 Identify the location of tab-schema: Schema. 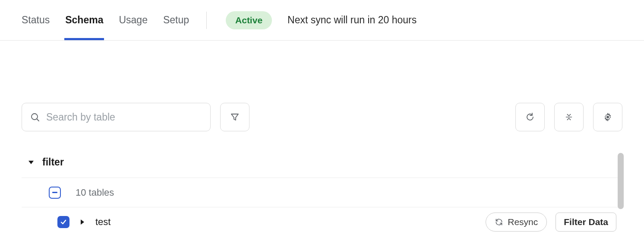
(84, 20).